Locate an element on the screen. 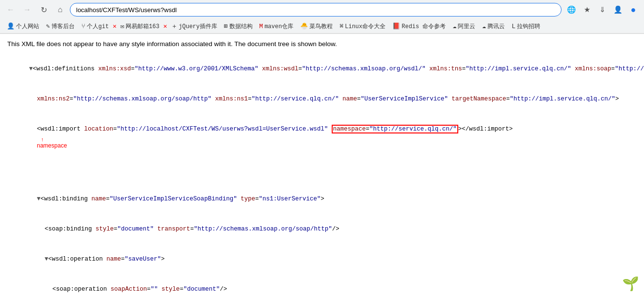  bookmark-label: 腾讯云 is located at coordinates (496, 26).